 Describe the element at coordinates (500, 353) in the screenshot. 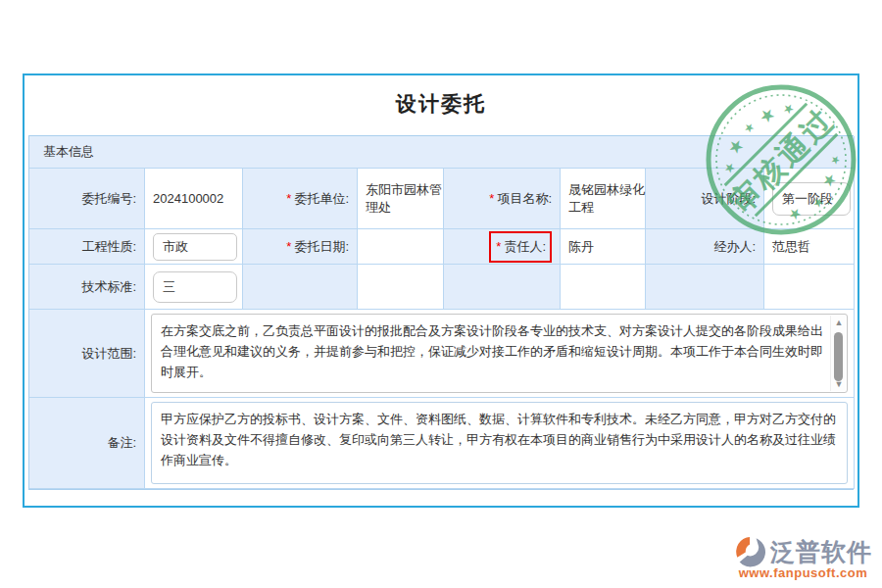

I see `design-scope-textarea: 在方案交底之前，乙负责总平面设计的报批配合及方案设计阶段各专业的技术支、对方案设…` at that location.